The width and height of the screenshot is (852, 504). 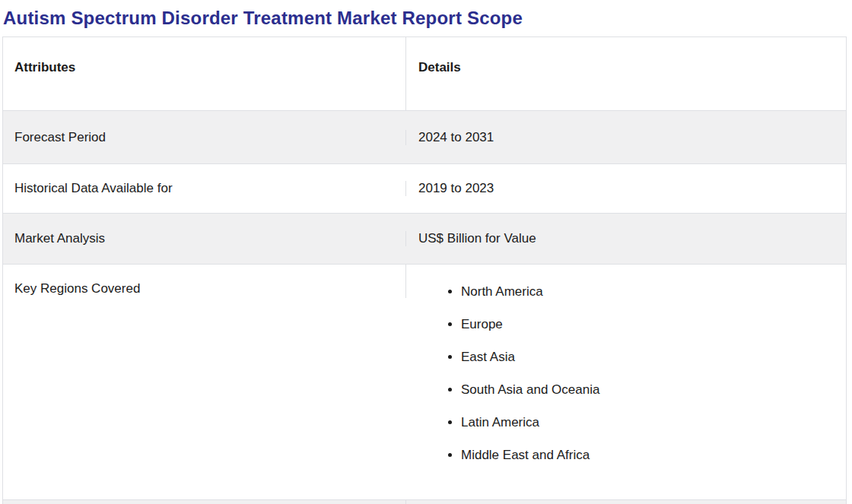 I want to click on attribute-cell, so click(x=205, y=502).